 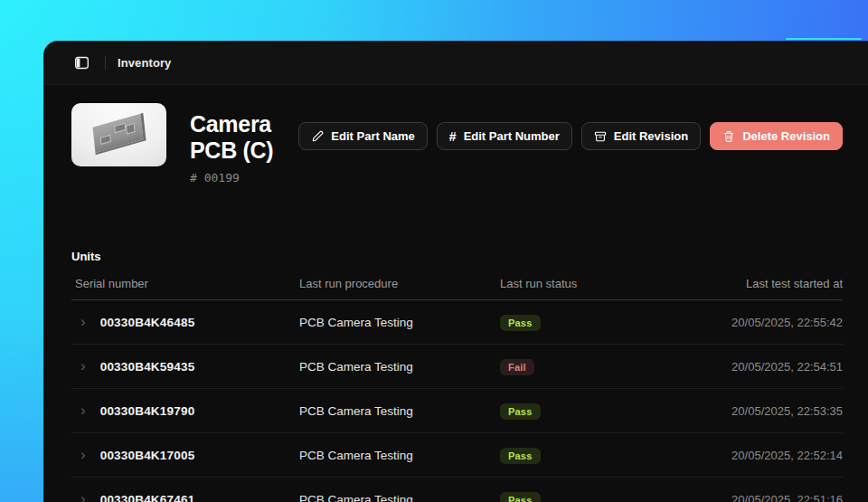 I want to click on unit-serial: 00330B4K67461, so click(x=148, y=497).